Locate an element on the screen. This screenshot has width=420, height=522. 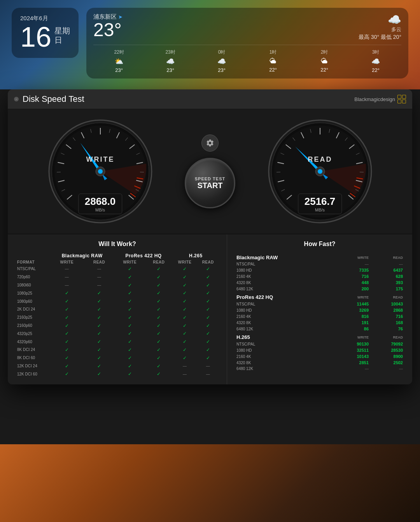
hf-write-value: 10143 is located at coordinates (353, 356).